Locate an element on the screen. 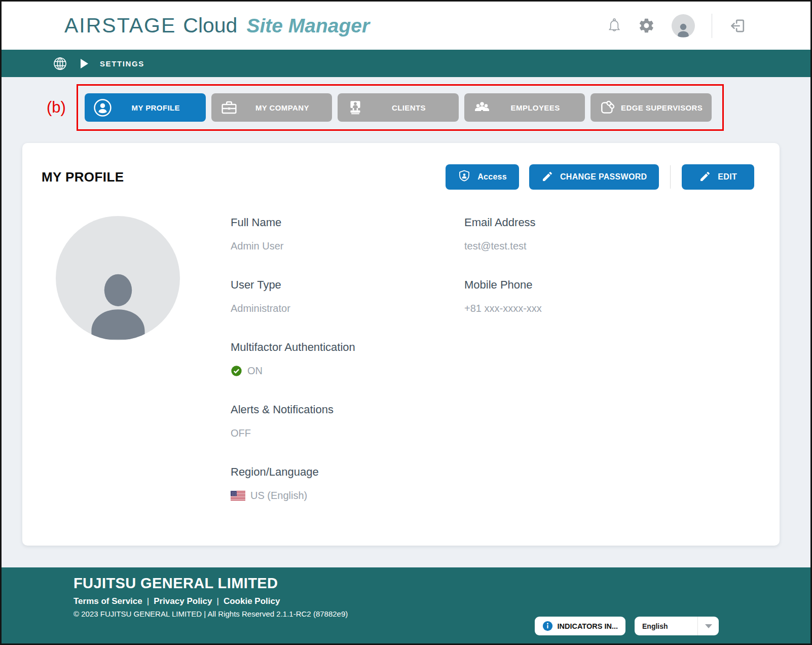 This screenshot has height=645, width=812. annotation-label-b: (b) is located at coordinates (56, 108).